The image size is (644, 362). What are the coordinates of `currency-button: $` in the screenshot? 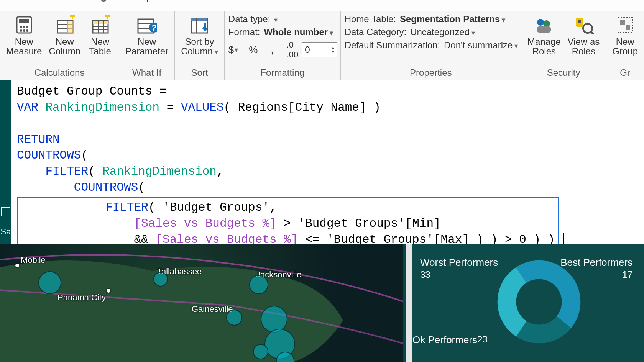 It's located at (233, 50).